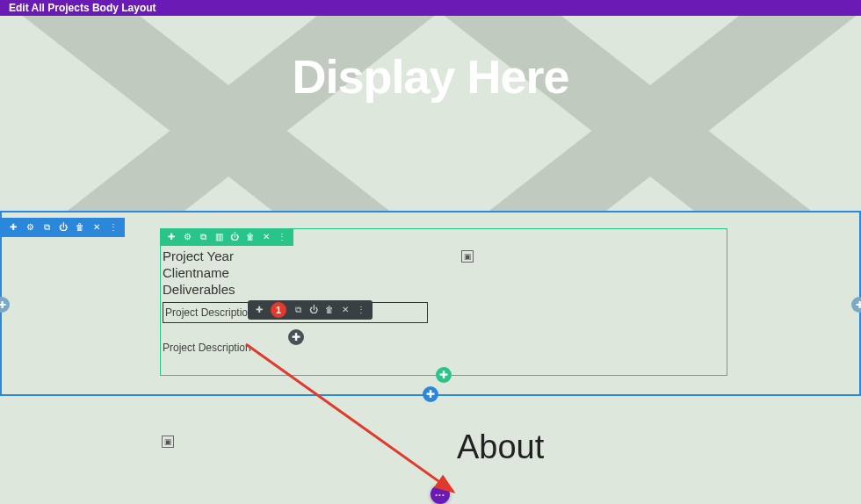  What do you see at coordinates (63, 227) in the screenshot?
I see `section-toolbar: ✚ ⚙ ⧉ ⏻ 🗑 ✕ ⋮` at bounding box center [63, 227].